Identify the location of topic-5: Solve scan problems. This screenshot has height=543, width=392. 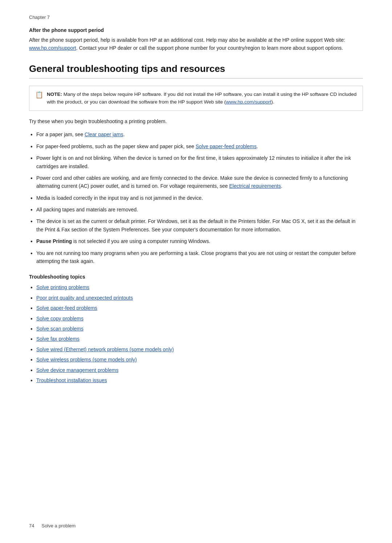
(196, 329).